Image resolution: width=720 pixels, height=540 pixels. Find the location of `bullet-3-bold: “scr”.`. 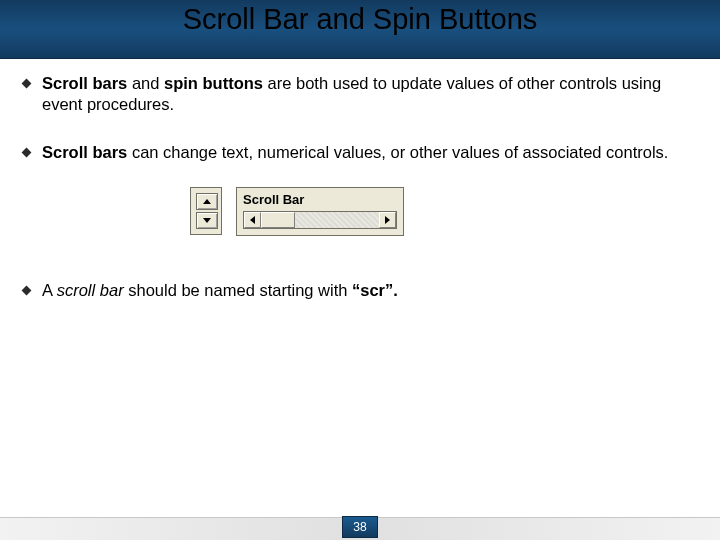

bullet-3-bold: “scr”. is located at coordinates (375, 290).